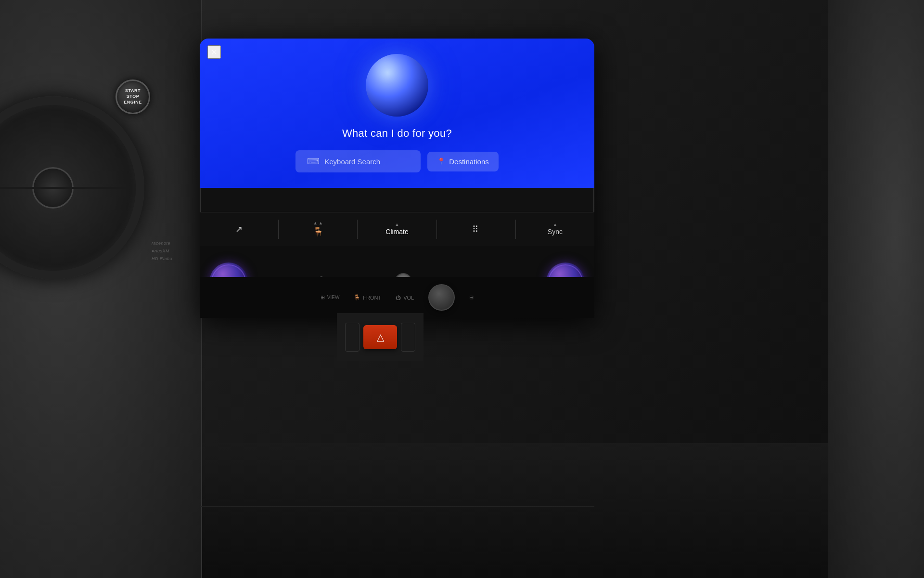  Describe the element at coordinates (476, 229) in the screenshot. I see `apps-icon: ⠿` at that location.